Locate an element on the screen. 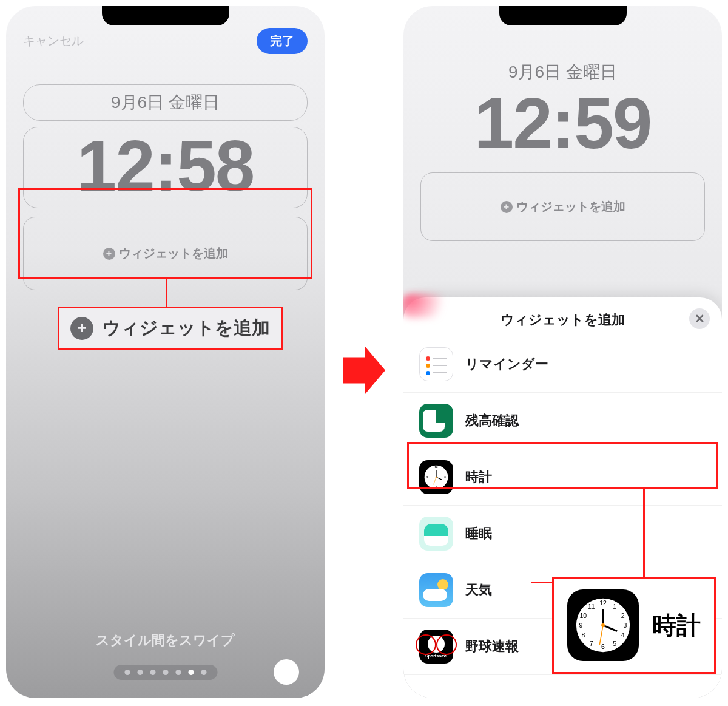 The image size is (728, 706). svg-text: 7 is located at coordinates (592, 643).